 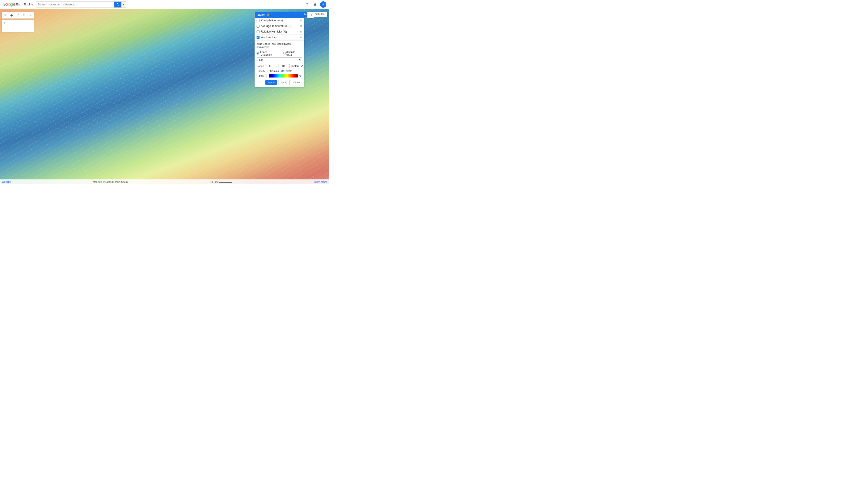 What do you see at coordinates (268, 71) in the screenshot?
I see `gamma-radio` at bounding box center [268, 71].